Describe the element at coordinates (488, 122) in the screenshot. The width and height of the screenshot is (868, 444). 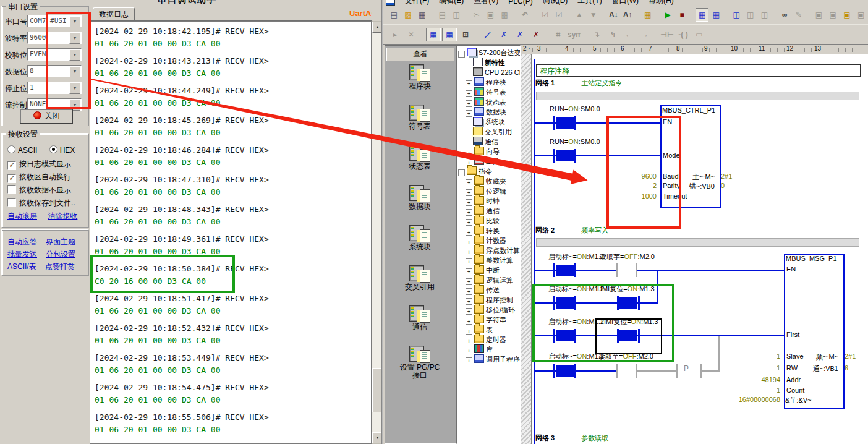
I see `tree-item: 系统块` at that location.